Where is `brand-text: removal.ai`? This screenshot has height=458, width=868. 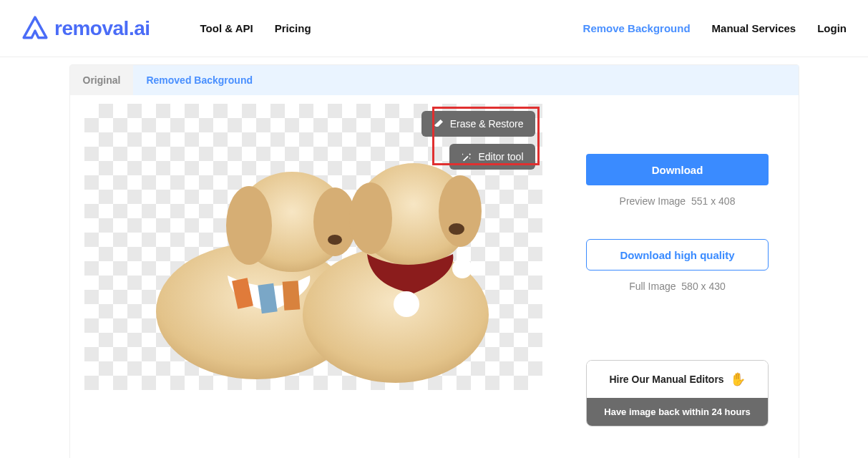 brand-text: removal.ai is located at coordinates (102, 29).